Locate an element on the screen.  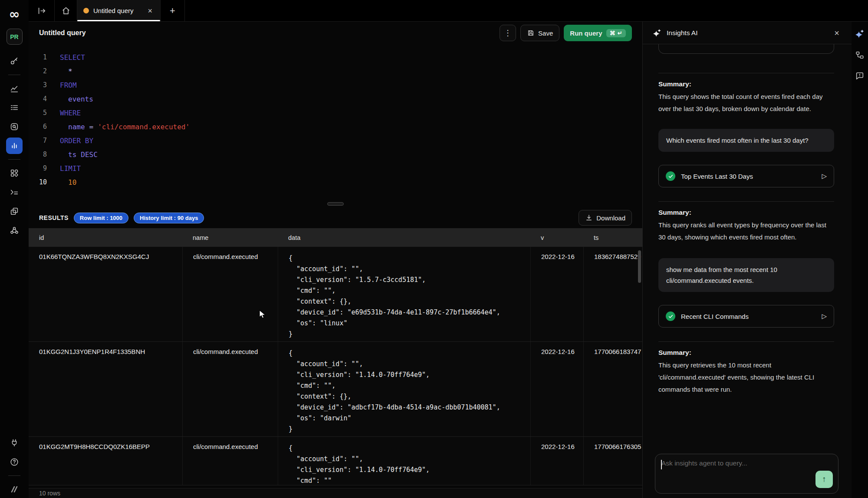
scrolled-card-remnant is located at coordinates (746, 49).